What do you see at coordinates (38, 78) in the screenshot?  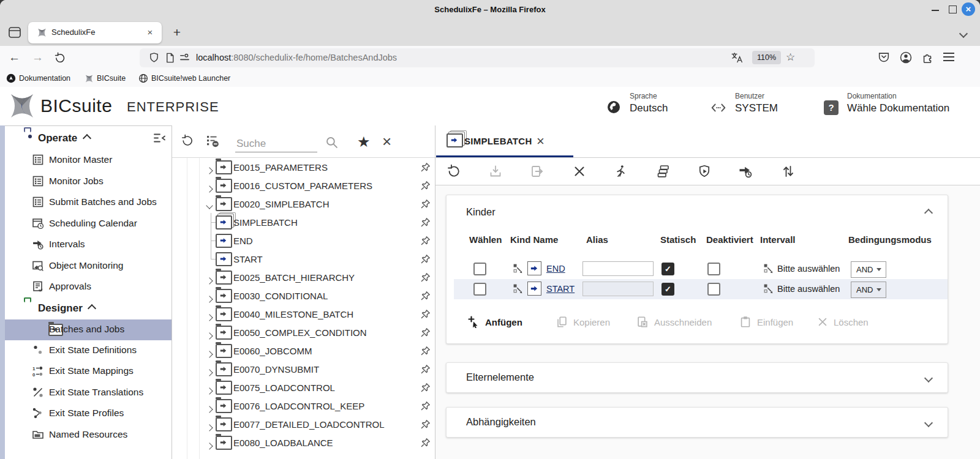 I see `bookmark-dokumentation: Dokumentation` at bounding box center [38, 78].